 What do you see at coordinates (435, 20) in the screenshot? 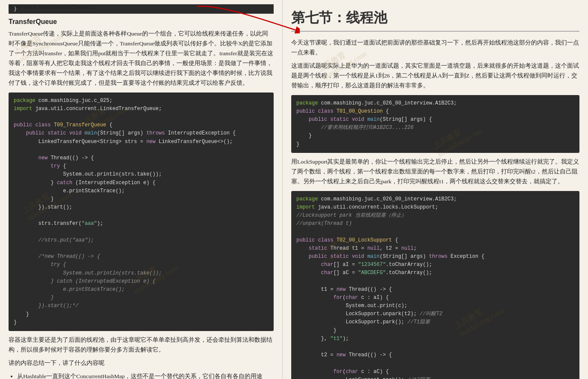
I see `section-title: 第七节：线程池` at bounding box center [435, 20].